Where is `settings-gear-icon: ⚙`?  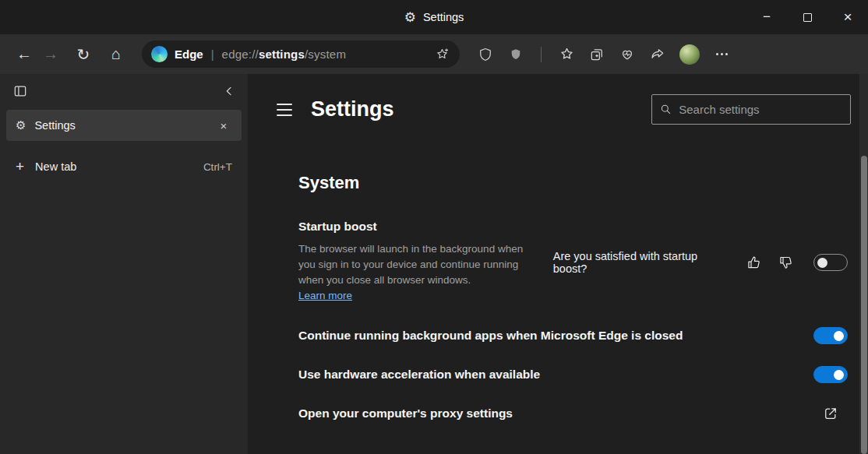 settings-gear-icon: ⚙ is located at coordinates (410, 17).